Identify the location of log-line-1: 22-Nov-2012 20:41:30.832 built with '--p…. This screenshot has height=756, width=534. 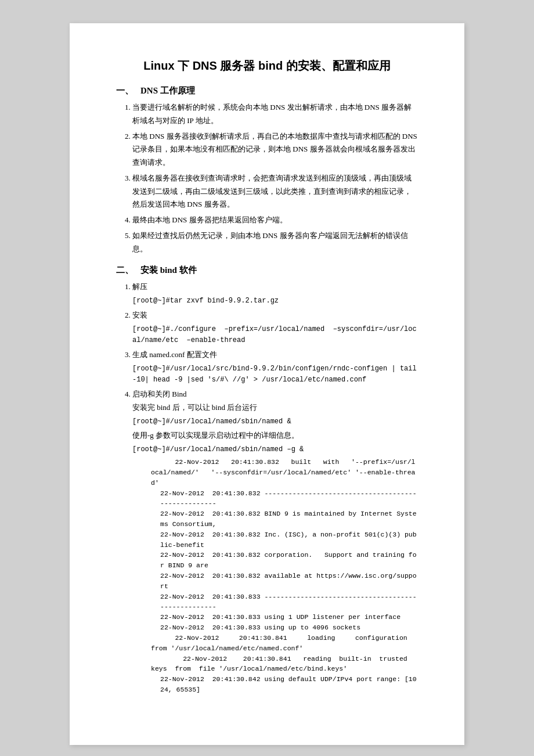
(284, 473).